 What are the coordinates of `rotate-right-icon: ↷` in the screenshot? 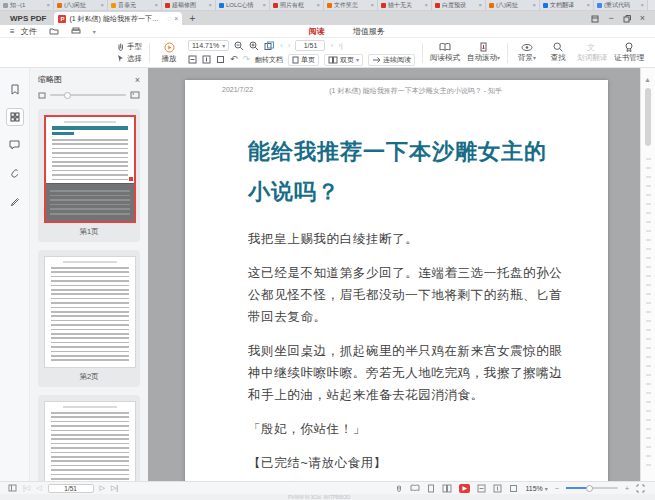 It's located at (247, 60).